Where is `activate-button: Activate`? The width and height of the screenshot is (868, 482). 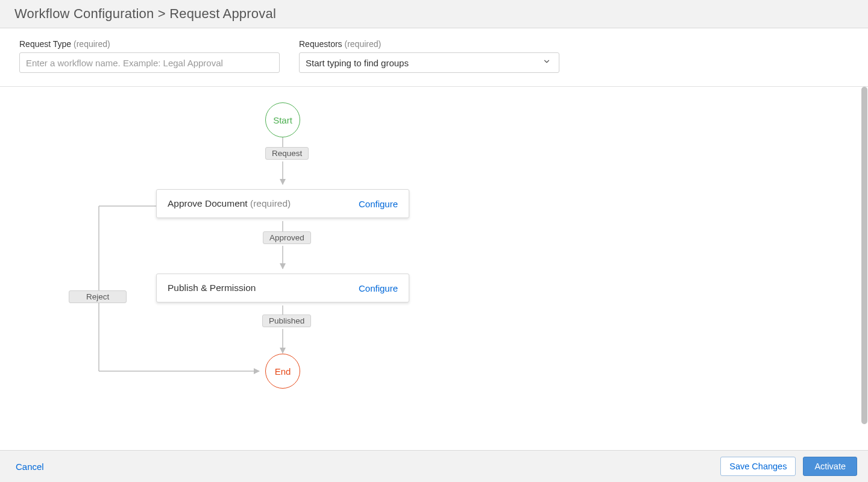 activate-button: Activate is located at coordinates (830, 466).